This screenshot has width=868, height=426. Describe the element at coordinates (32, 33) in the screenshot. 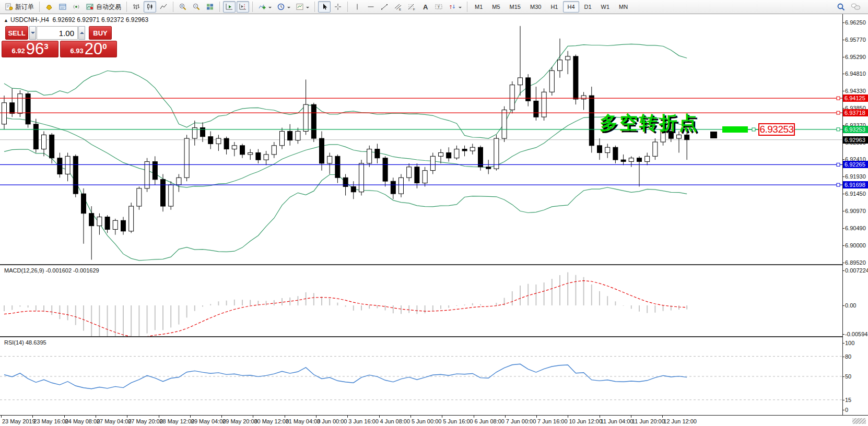

I see `volume-decrease-button` at that location.